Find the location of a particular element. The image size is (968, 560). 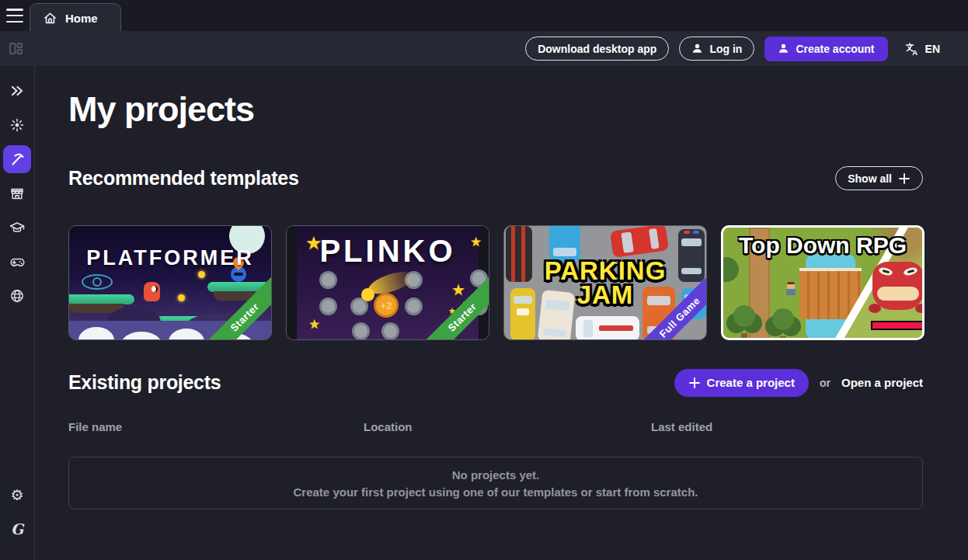

empty-projects-placeholder: No projects yet. Create your first proje… is located at coordinates (496, 483).